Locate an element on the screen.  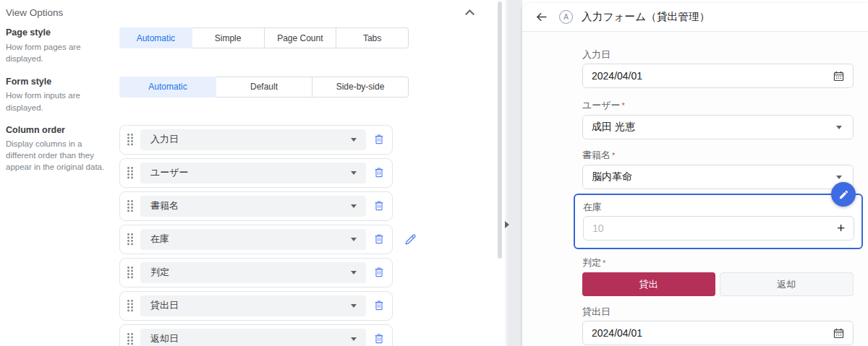
column-select: 書籍名 is located at coordinates (253, 207).